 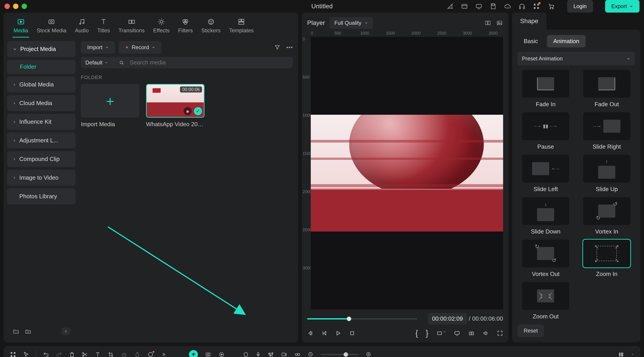 I want to click on anim-vortex-in: ↺↻Vortex In, so click(x=607, y=216).